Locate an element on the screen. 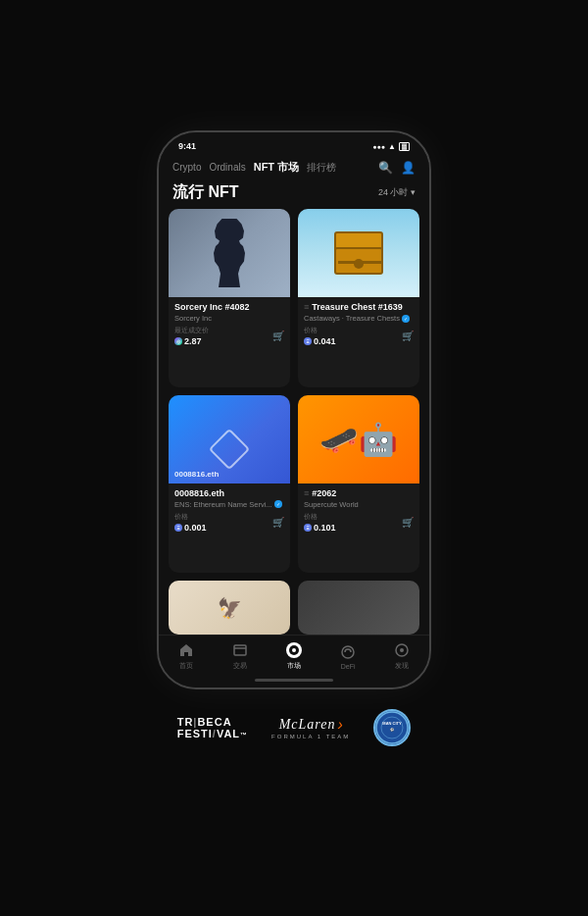  nft-card-sorcery: Sorcery Inc #4082 Sorcery Inc 最近成交价 ◎ is located at coordinates (229, 298).